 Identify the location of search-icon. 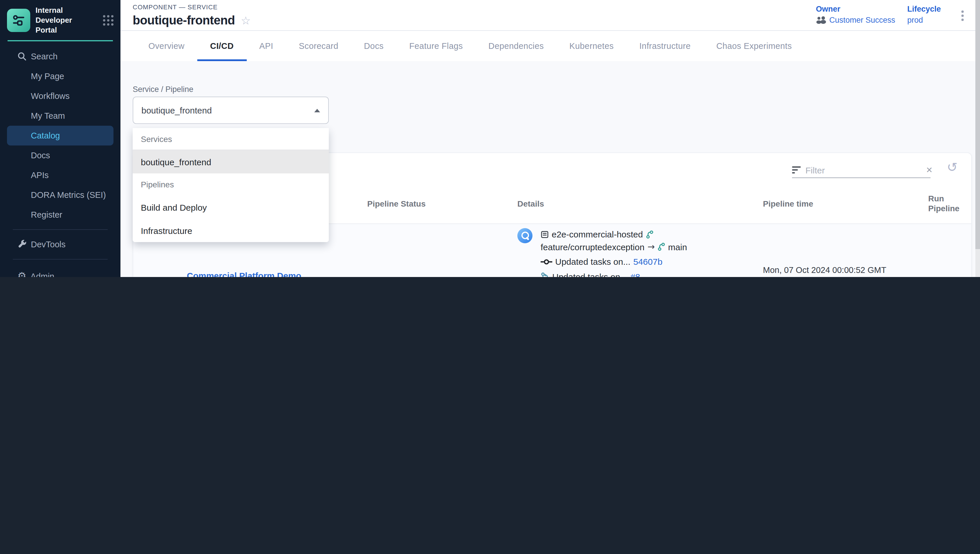
(22, 56).